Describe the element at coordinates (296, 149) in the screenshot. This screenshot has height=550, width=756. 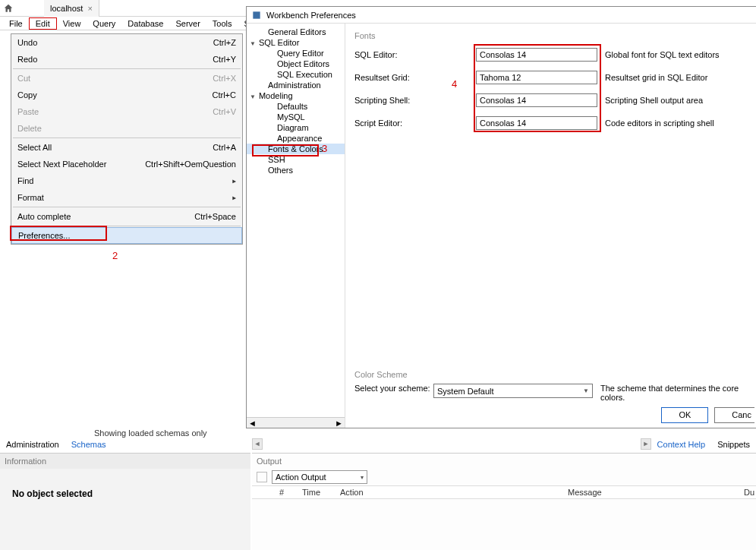
I see `tree-item-fonts-colors: Fonts & Colors` at that location.